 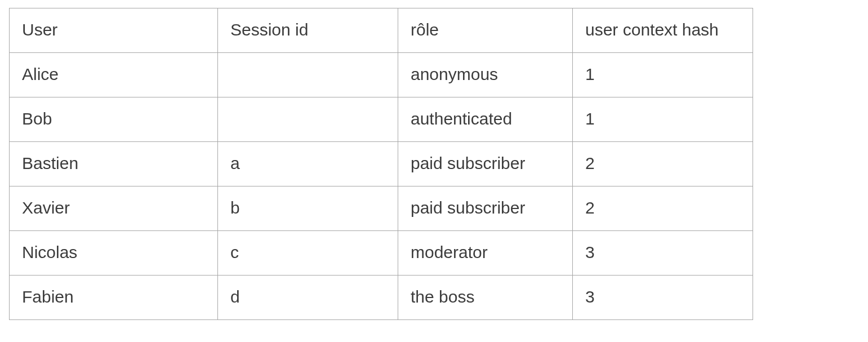 I want to click on table-header-row: User Session id rôle user context hash, so click(x=381, y=30).